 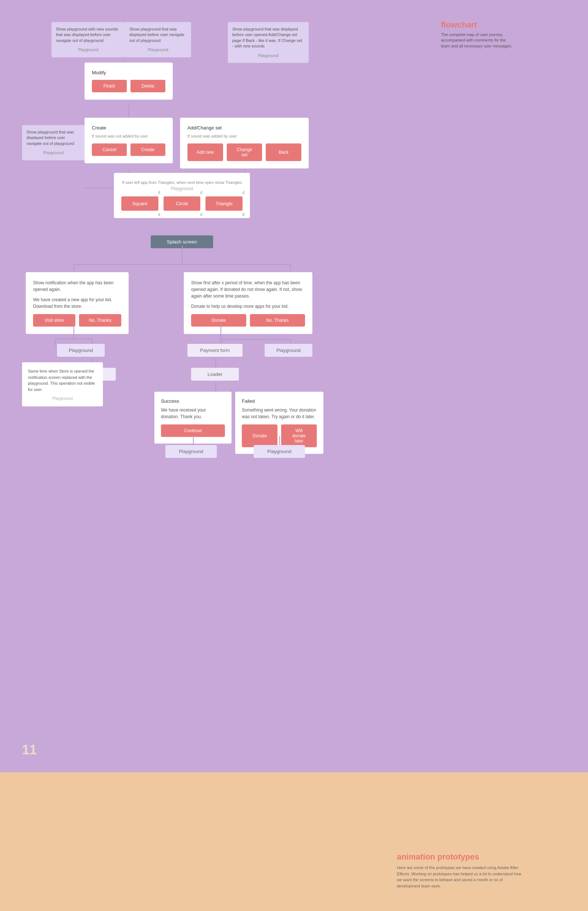 I want to click on create-subtitle: If sound was not added by user, so click(x=129, y=136).